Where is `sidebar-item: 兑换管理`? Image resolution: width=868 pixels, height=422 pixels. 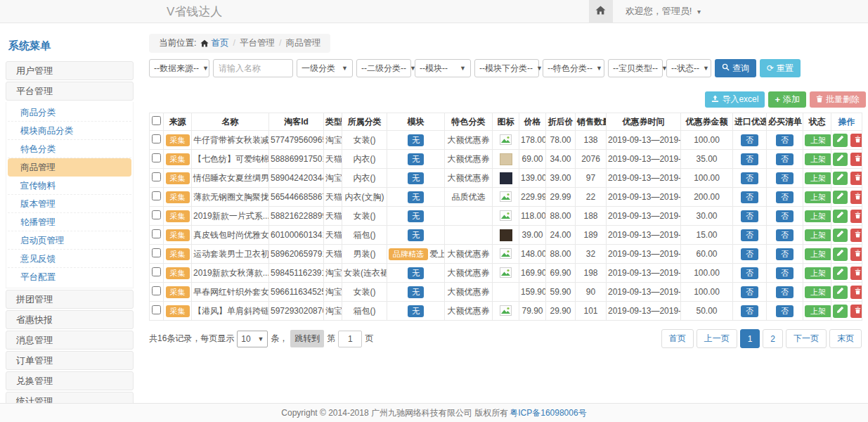
sidebar-item: 兑换管理 is located at coordinates (70, 381).